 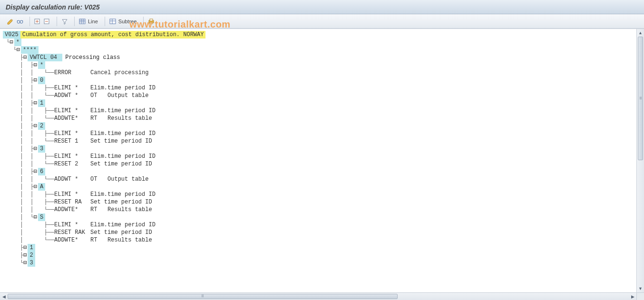 What do you see at coordinates (82, 21) in the screenshot?
I see `line-view-button` at bounding box center [82, 21].